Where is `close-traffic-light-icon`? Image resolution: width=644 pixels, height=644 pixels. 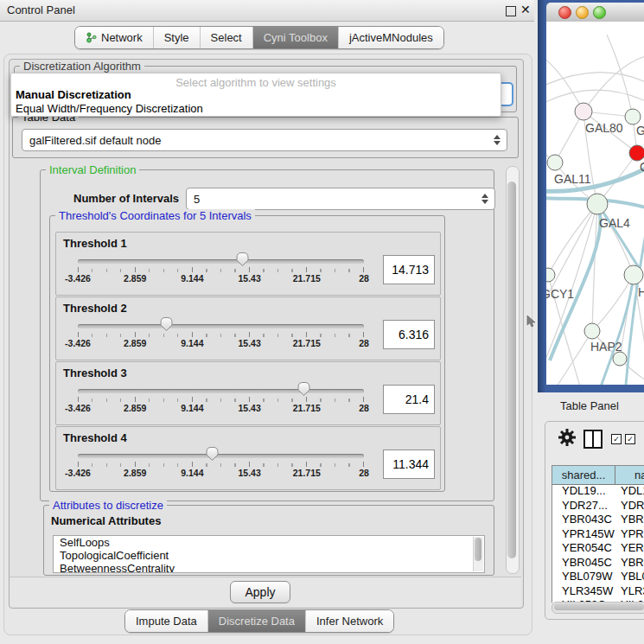
close-traffic-light-icon is located at coordinates (565, 12).